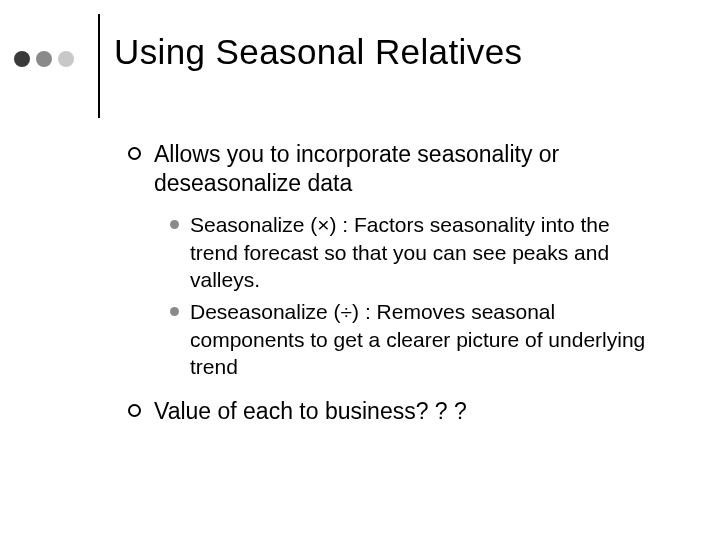 This screenshot has width=720, height=540. What do you see at coordinates (318, 52) in the screenshot?
I see `slide-title: Using Seasonal Relatives` at bounding box center [318, 52].